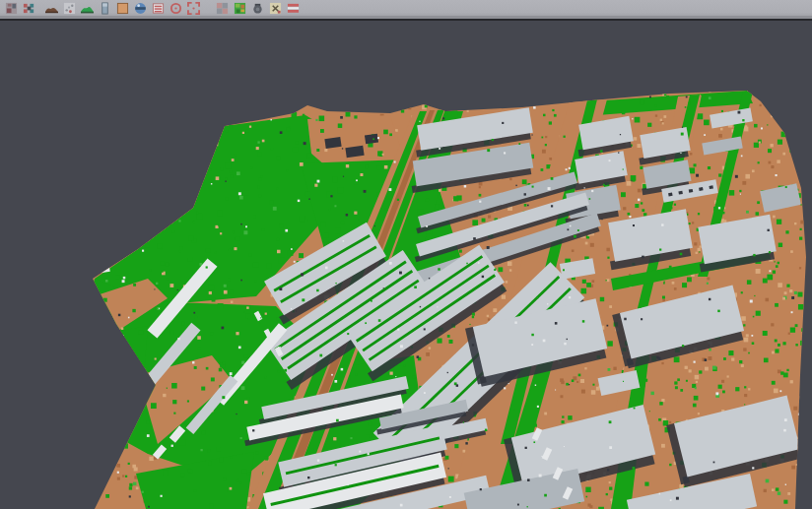 This screenshot has height=509, width=812. What do you see at coordinates (193, 8) in the screenshot?
I see `rectangle-selection-button` at bounding box center [193, 8].